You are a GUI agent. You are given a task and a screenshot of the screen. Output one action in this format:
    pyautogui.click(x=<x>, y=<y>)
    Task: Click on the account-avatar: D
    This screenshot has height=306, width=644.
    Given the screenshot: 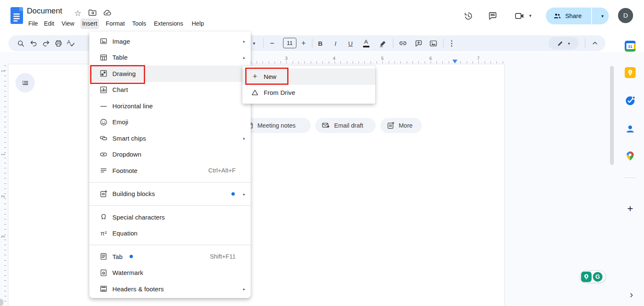 What is the action you would take?
    pyautogui.click(x=626, y=16)
    